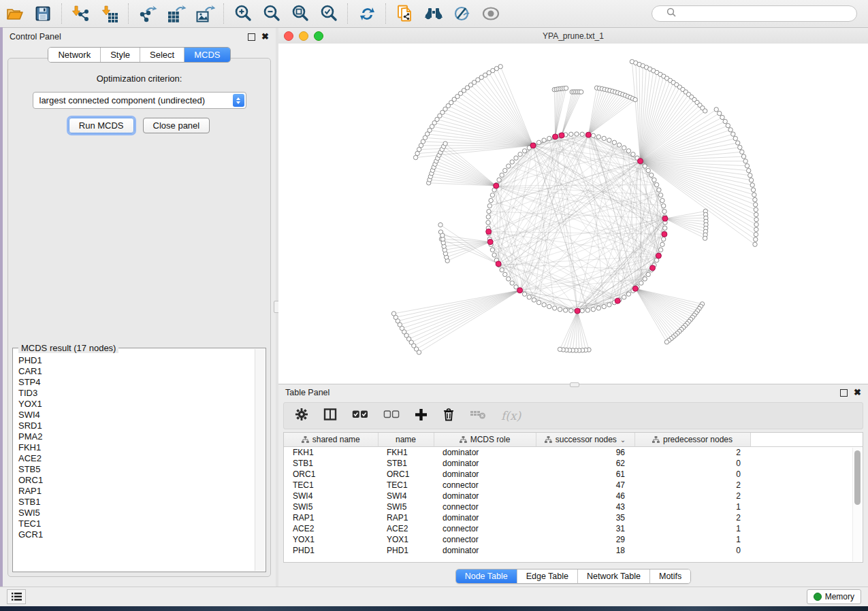 Image resolution: width=868 pixels, height=611 pixels. What do you see at coordinates (331, 453) in the screenshot?
I see `table-cell: FKH1` at bounding box center [331, 453].